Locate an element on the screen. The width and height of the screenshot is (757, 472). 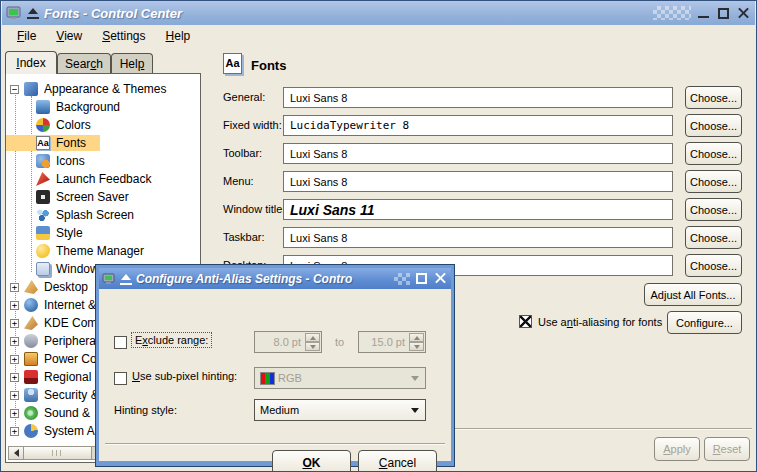
icons-icon is located at coordinates (43, 161).